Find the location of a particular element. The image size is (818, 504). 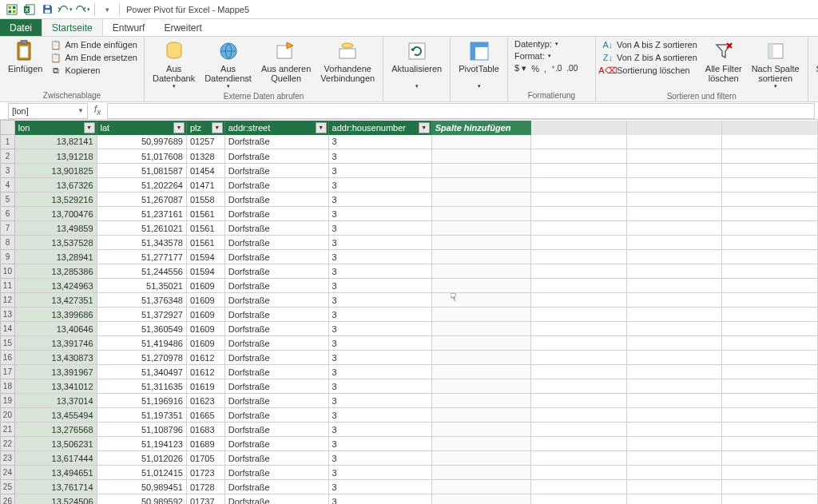

pivottable-button: PivotTable▾ is located at coordinates (479, 65).